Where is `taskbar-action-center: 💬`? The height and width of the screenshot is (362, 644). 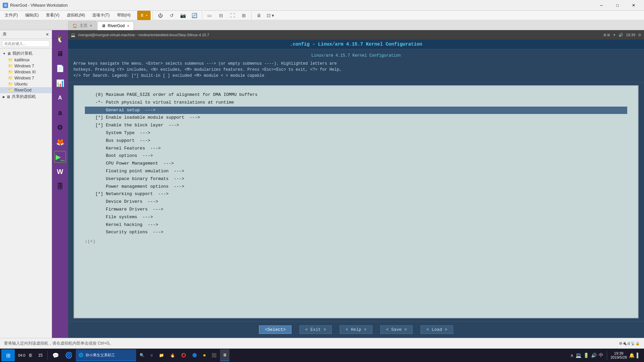 taskbar-action-center: 💬 is located at coordinates (56, 355).